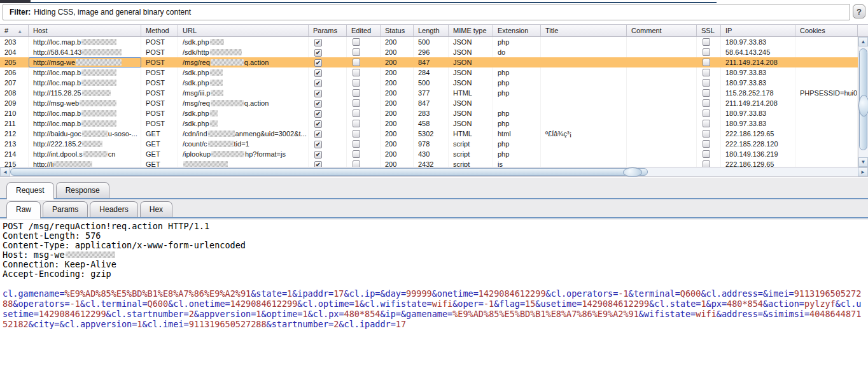 The image size is (868, 382). I want to click on scroll-left-button: ◄, so click(5, 172).